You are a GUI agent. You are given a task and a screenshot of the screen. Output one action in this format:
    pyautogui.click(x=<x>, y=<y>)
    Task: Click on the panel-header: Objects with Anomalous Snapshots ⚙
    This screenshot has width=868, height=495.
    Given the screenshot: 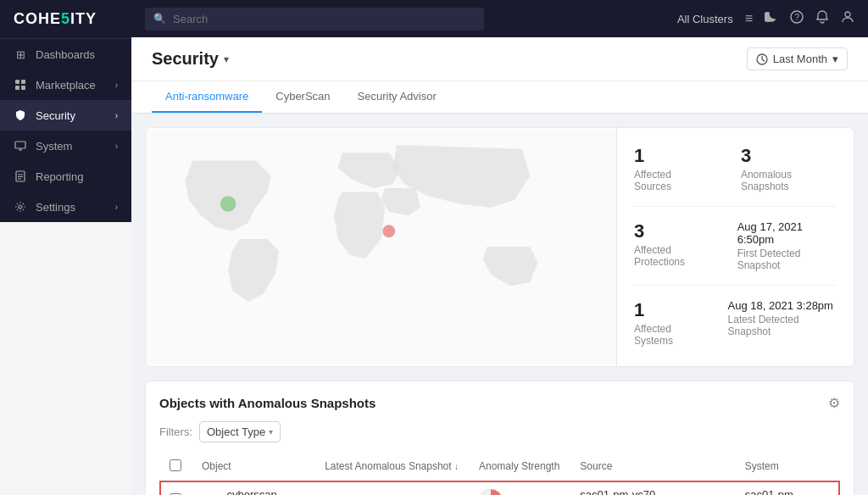 What is the action you would take?
    pyautogui.click(x=500, y=403)
    